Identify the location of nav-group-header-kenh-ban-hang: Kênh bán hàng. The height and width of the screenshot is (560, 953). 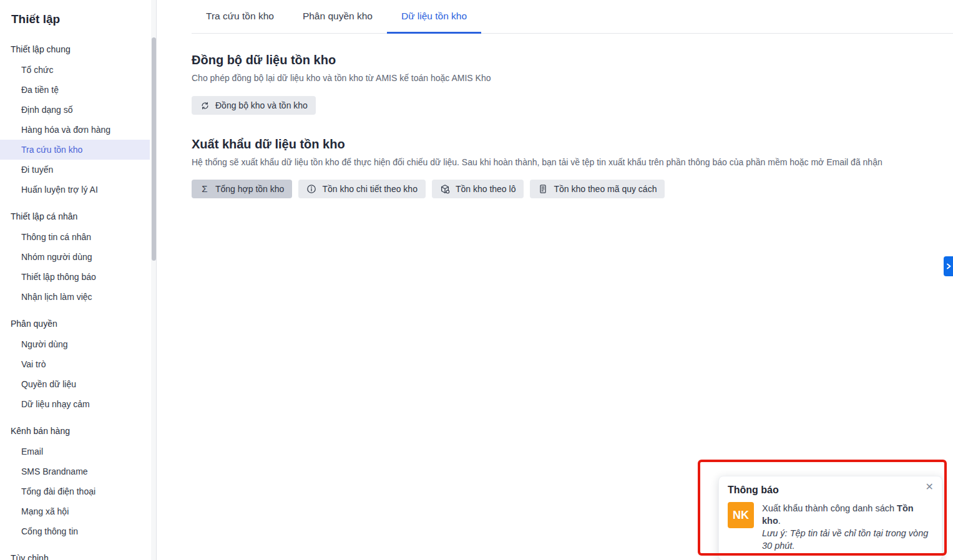
(75, 431).